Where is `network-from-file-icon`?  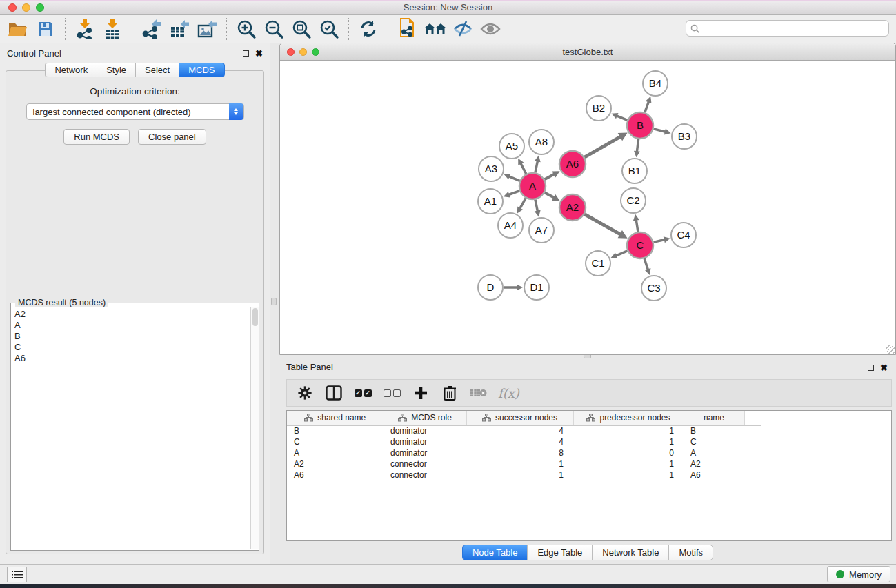 network-from-file-icon is located at coordinates (408, 29).